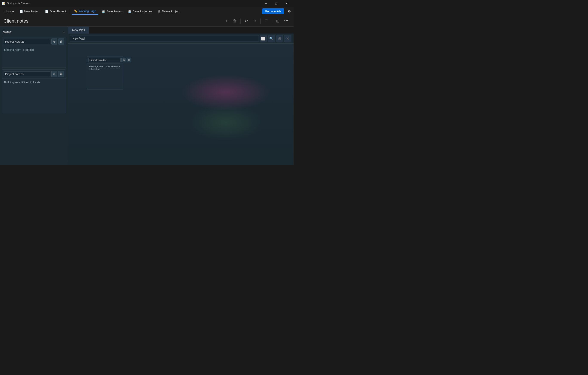 This screenshot has height=375, width=588. What do you see at coordinates (47, 11) in the screenshot?
I see `open-project-icon: 📄` at bounding box center [47, 11].